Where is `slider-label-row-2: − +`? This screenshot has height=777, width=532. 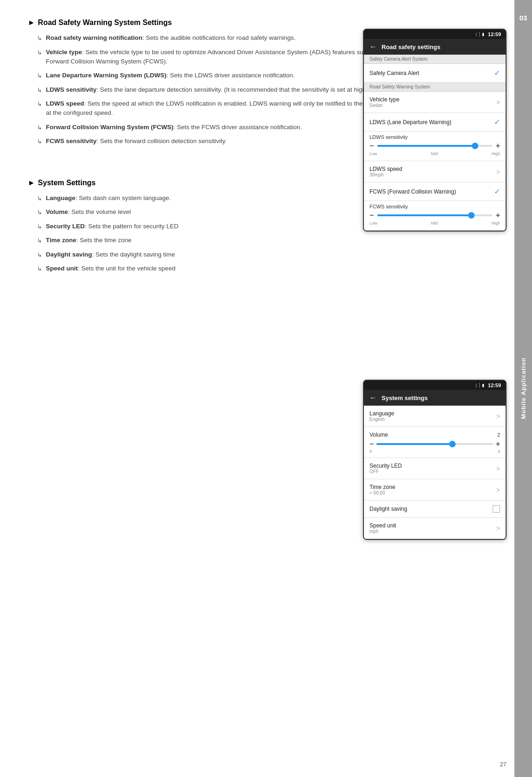
slider-label-row-2: − + is located at coordinates (435, 215).